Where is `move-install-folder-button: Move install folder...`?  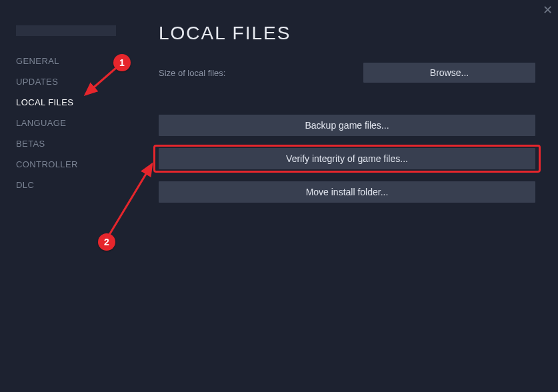
move-install-folder-button: Move install folder... is located at coordinates (347, 192).